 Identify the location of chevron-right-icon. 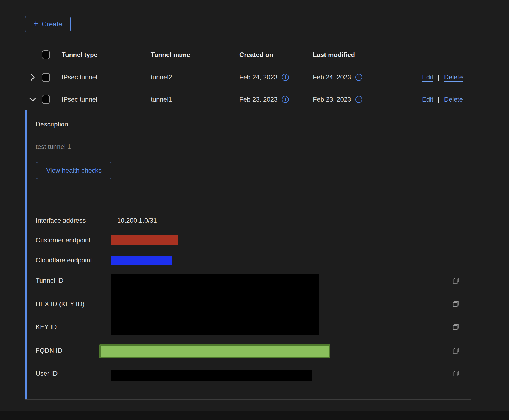
(33, 77).